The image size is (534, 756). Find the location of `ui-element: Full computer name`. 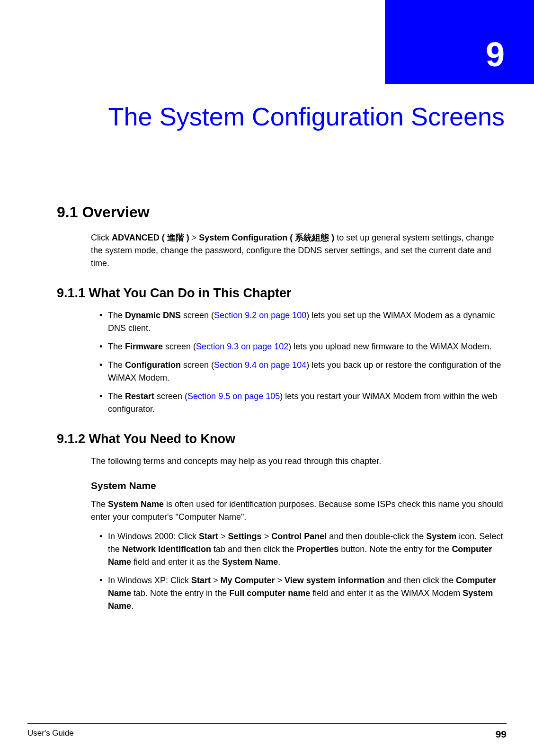

ui-element: Full computer name is located at coordinates (270, 593).